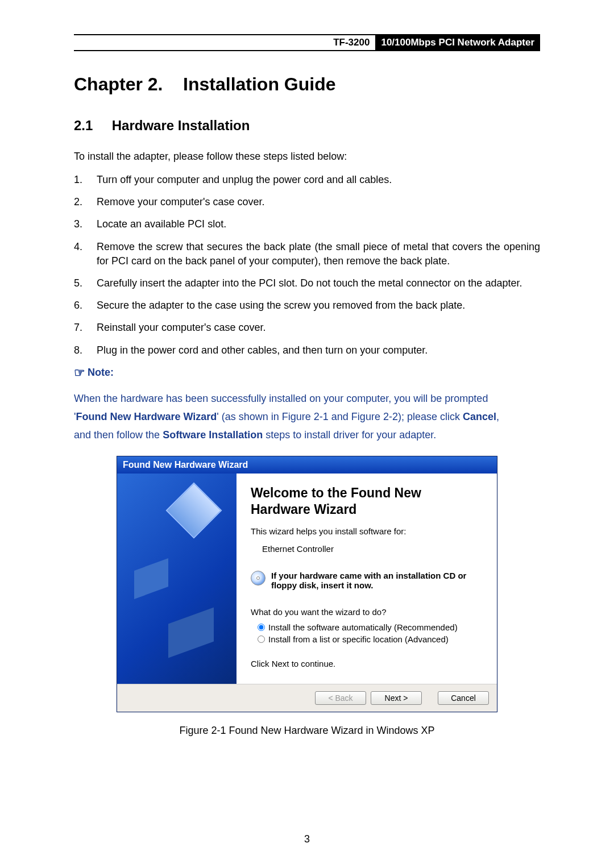 The width and height of the screenshot is (614, 868). Describe the element at coordinates (372, 549) in the screenshot. I see `wizard-device-name: Ethernet Controller` at that location.